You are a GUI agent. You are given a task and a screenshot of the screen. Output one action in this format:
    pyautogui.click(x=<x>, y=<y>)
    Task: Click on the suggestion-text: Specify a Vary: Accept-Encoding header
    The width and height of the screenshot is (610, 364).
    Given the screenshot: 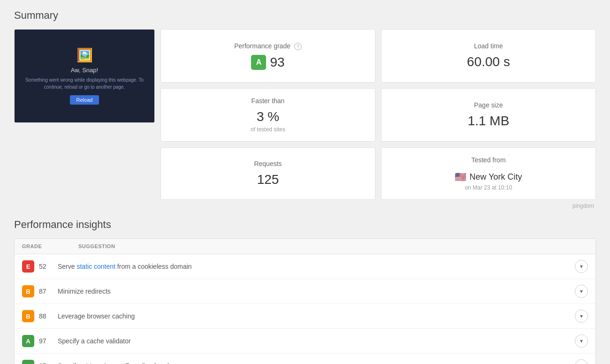 What is the action you would take?
    pyautogui.click(x=316, y=363)
    